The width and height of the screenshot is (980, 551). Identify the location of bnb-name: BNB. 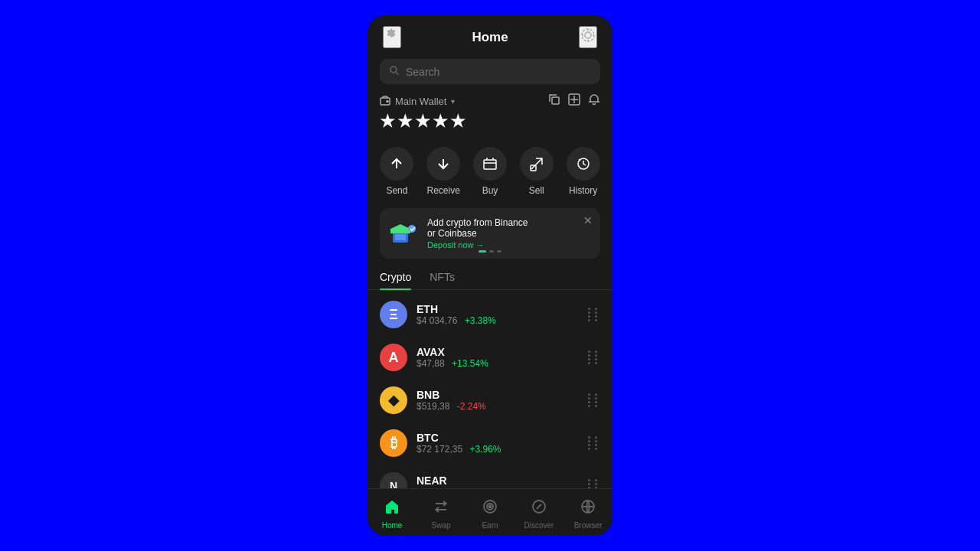
(498, 395).